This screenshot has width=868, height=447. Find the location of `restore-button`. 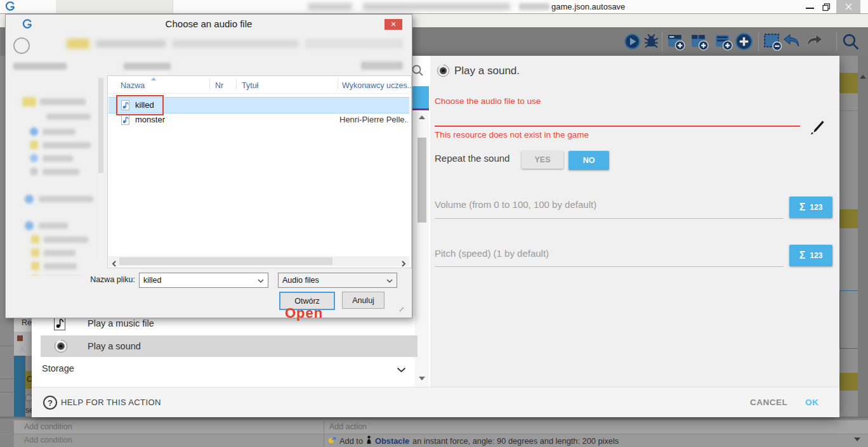

restore-button is located at coordinates (826, 8).